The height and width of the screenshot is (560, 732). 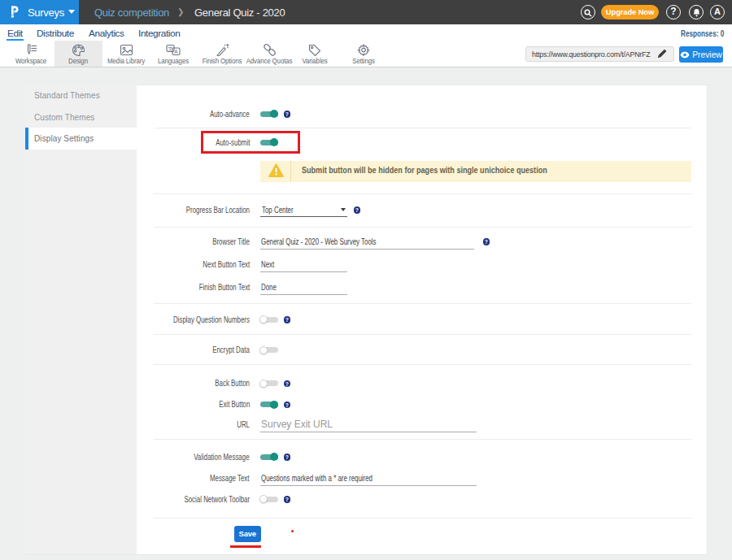 What do you see at coordinates (171, 49) in the screenshot?
I see `svg-text: 文` at bounding box center [171, 49].